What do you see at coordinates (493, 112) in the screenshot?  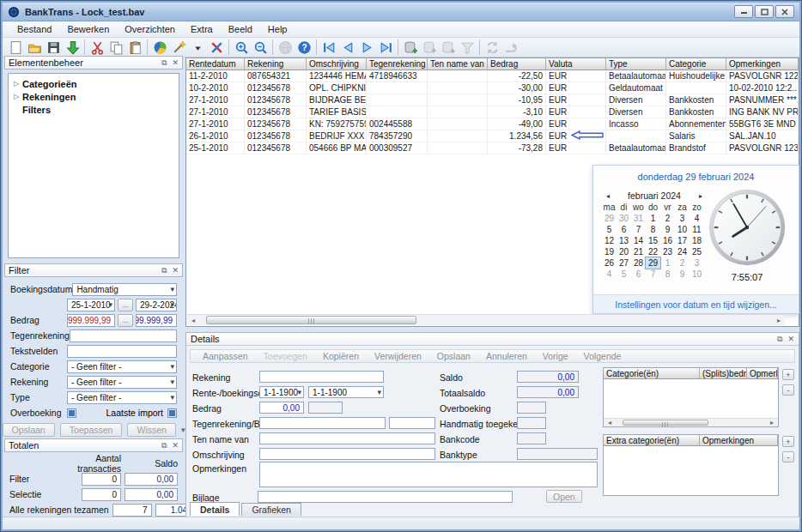 I see `transaction-row: 27-1-2010012345678TARIEF BASISPA...-3,10…` at bounding box center [493, 112].